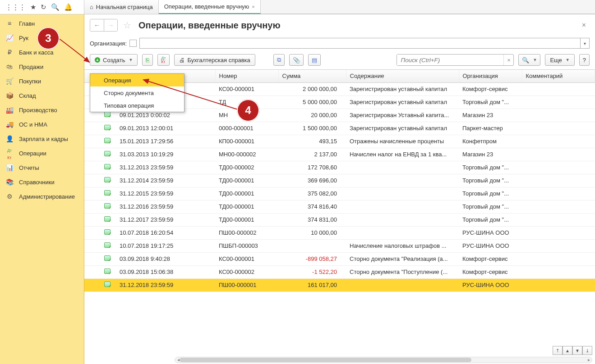 The height and width of the screenshot is (364, 595). I want to click on create-dropdown: Операция Сторно документа Типовая операц…, so click(137, 93).